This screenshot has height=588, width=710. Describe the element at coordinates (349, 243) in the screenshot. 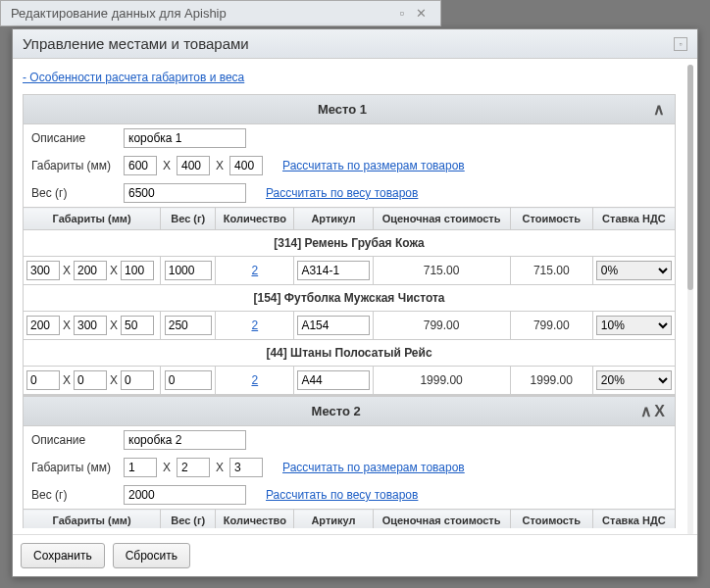

I see `item-title: [314] Ремень Грубая Кожа` at that location.